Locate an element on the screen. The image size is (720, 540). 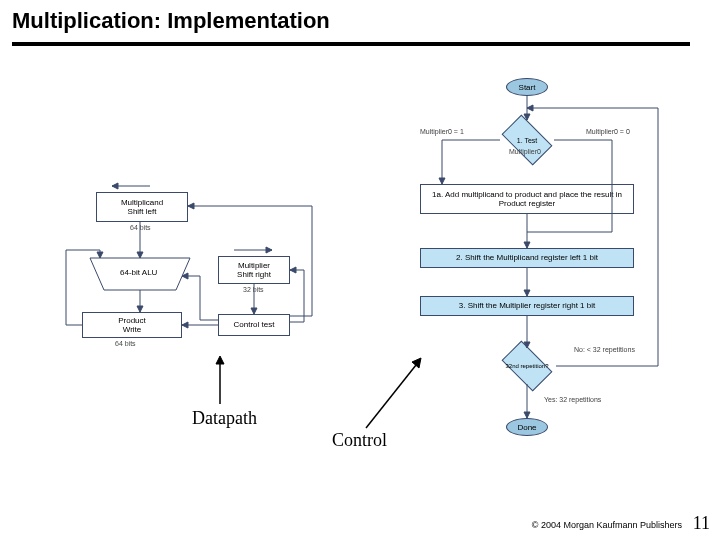
control-test-label: Control test is located at coordinates (254, 324).